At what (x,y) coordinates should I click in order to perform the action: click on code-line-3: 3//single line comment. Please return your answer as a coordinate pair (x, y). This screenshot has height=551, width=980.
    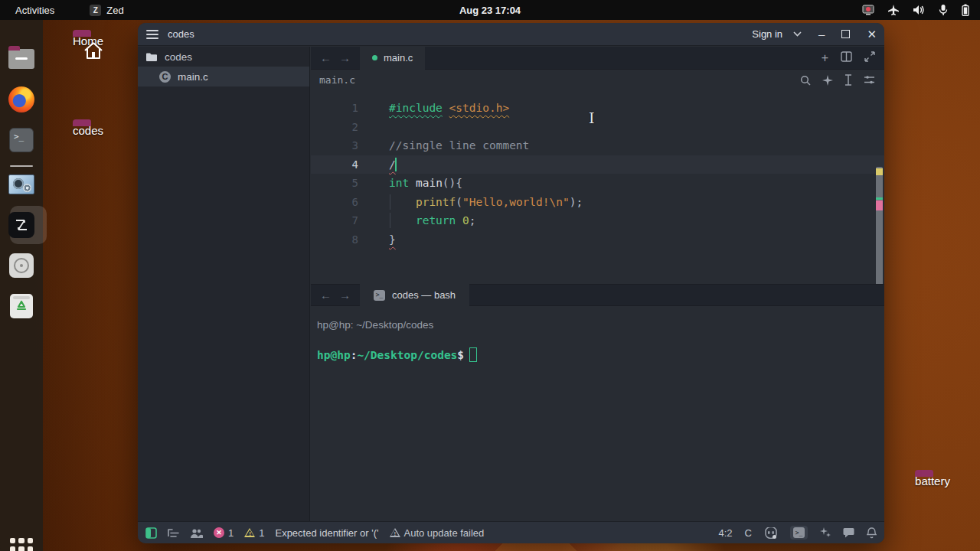
    Looking at the image, I should click on (597, 145).